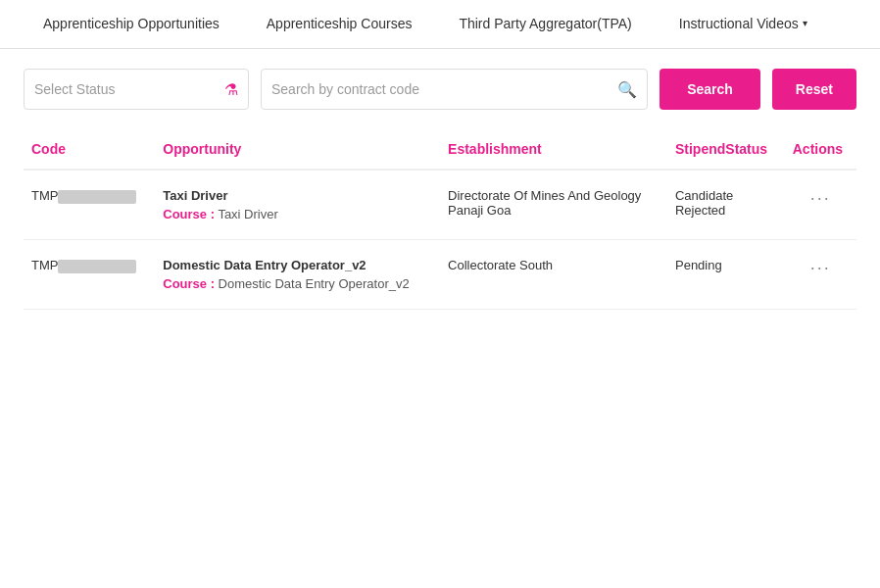  What do you see at coordinates (247, 214) in the screenshot?
I see `course-name: Taxi Driver` at bounding box center [247, 214].